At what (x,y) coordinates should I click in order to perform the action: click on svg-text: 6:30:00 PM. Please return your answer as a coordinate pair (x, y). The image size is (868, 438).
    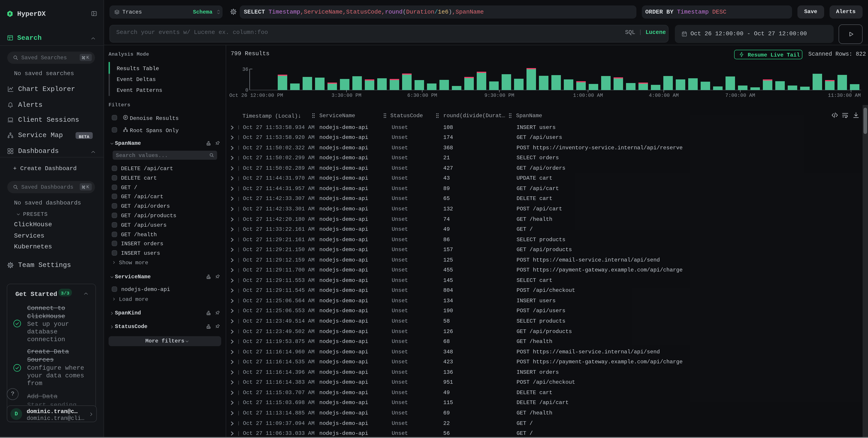
    Looking at the image, I should click on (422, 96).